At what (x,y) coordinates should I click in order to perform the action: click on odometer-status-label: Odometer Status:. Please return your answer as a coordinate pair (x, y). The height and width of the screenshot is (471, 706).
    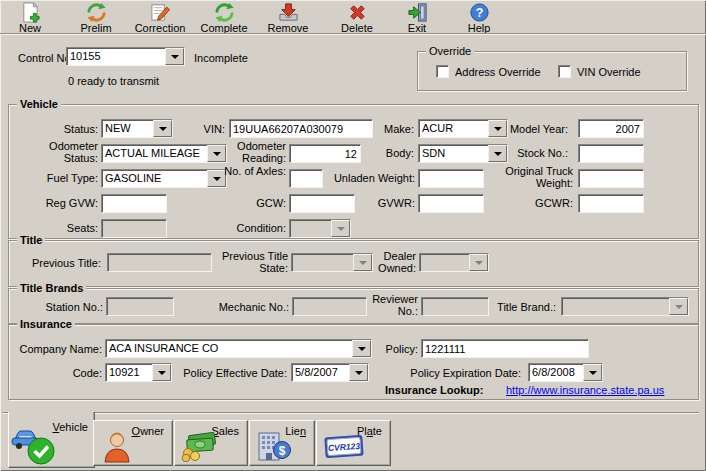
    Looking at the image, I should click on (58, 152).